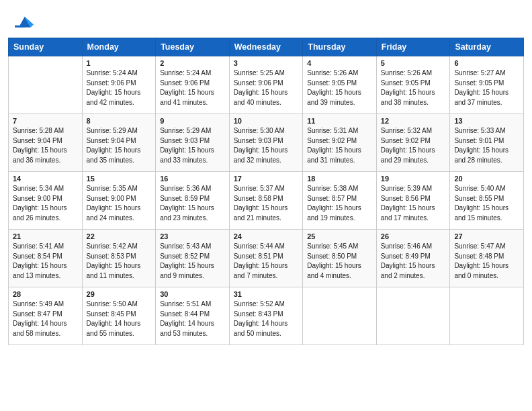  Describe the element at coordinates (266, 319) in the screenshot. I see `day-info: Sunrise: 5:52 AM Sunset: 8:43 PM Dayligh…` at that location.